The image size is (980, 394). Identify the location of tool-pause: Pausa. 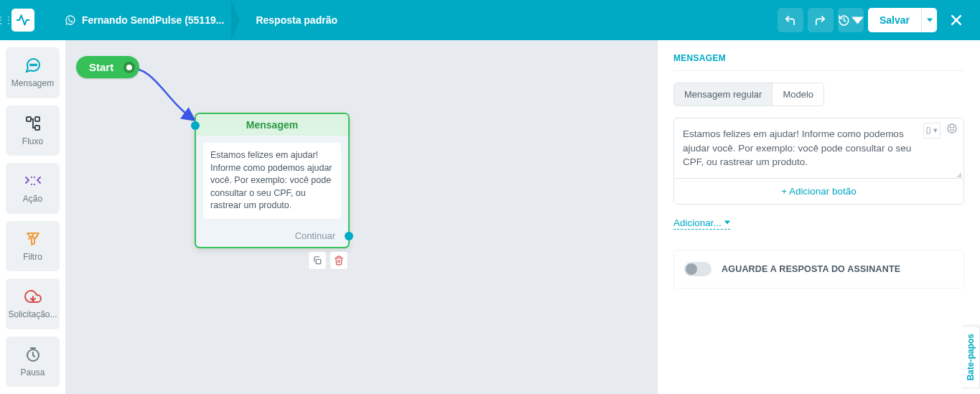
(33, 362).